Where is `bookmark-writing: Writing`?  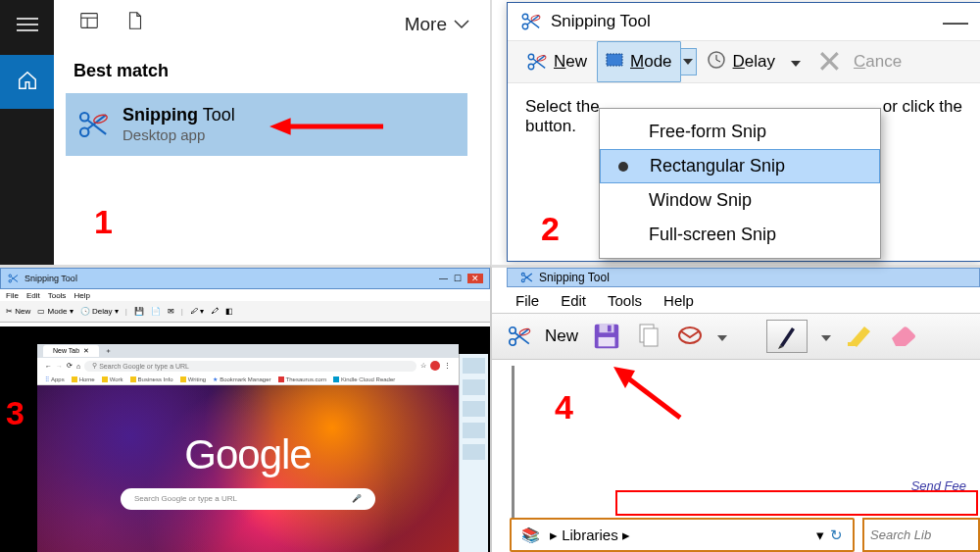 bookmark-writing: Writing is located at coordinates (194, 379).